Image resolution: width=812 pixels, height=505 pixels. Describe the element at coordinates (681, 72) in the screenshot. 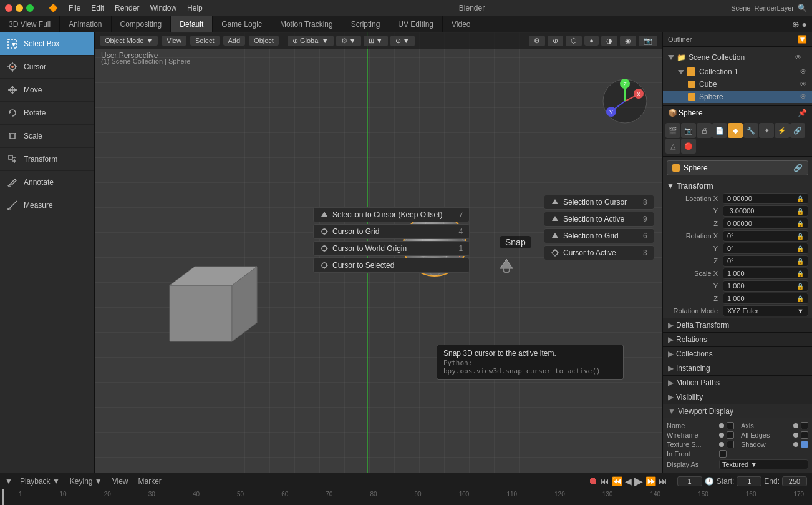

I see `collection1-toggle` at that location.